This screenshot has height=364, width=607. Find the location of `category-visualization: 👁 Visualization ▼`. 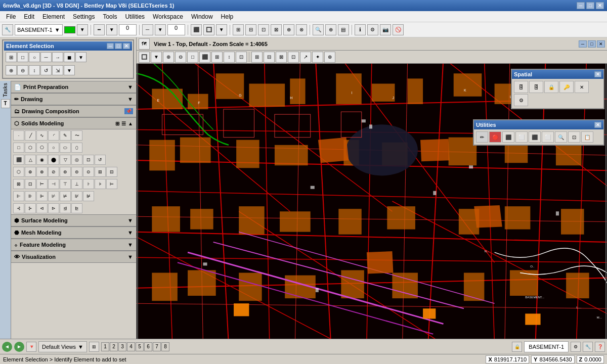

category-visualization: 👁 Visualization ▼ is located at coordinates (74, 257).